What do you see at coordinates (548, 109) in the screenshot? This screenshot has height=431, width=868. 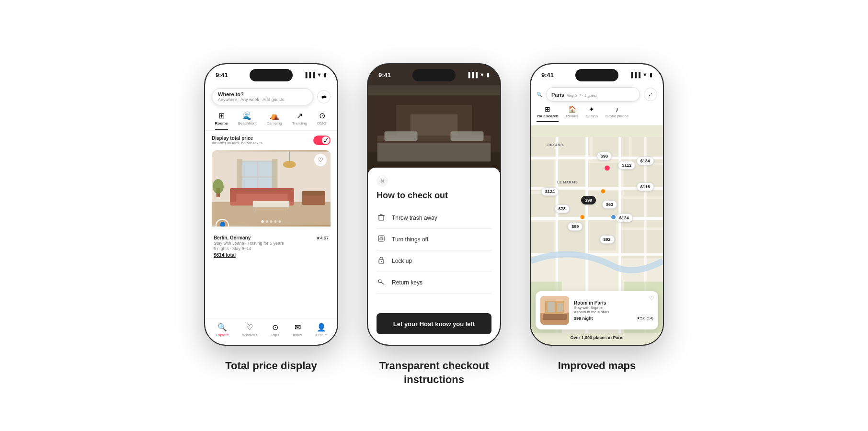 I see `your-search-icon: ⊞` at bounding box center [548, 109].